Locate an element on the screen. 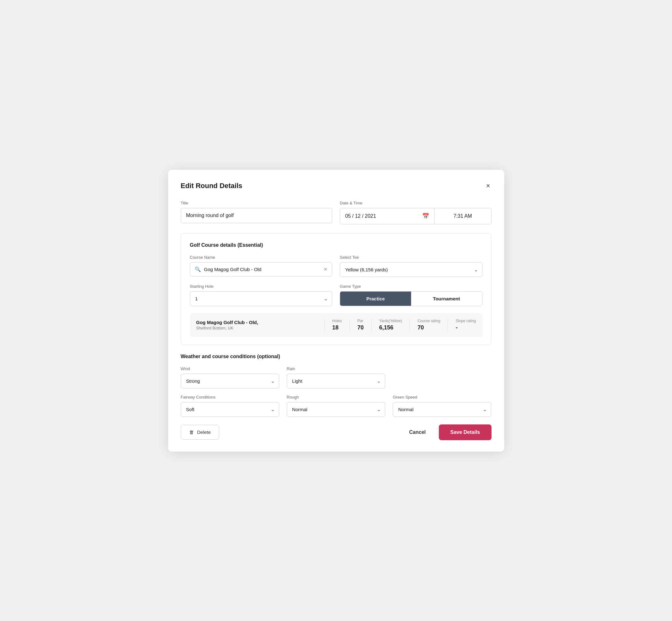 This screenshot has width=672, height=621. course-rating-label: Course rating is located at coordinates (429, 321).